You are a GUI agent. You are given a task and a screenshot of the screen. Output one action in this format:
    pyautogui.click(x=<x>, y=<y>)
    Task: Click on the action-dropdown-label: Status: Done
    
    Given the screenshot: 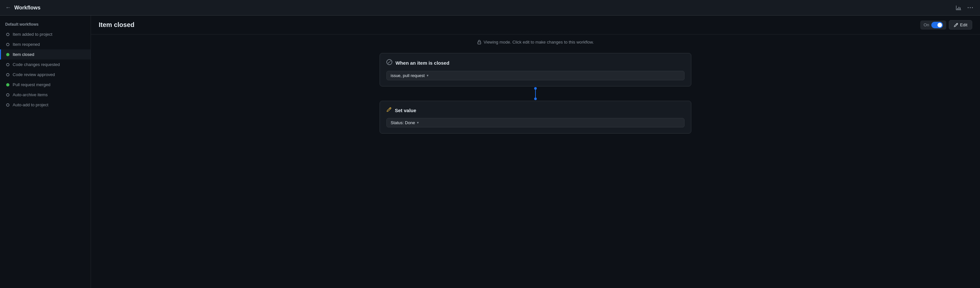 What is the action you would take?
    pyautogui.click(x=403, y=123)
    